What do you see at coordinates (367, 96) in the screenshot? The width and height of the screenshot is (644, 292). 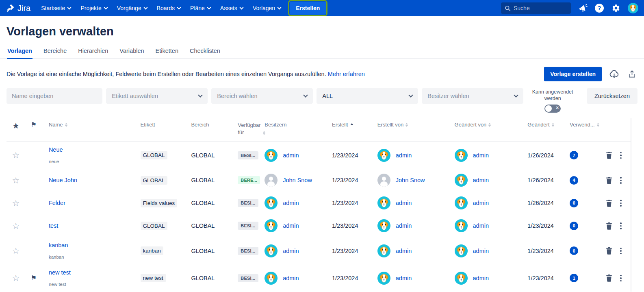 I see `filter-select: ALL` at bounding box center [367, 96].